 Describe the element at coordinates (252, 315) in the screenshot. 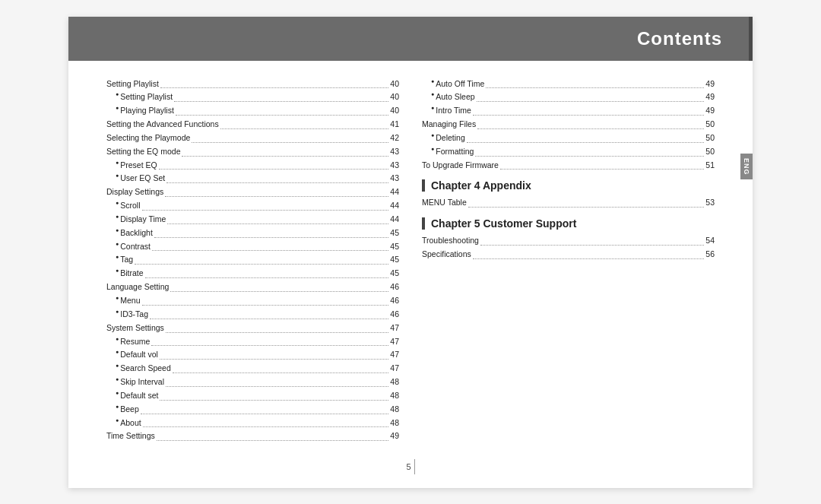

I see `list-item: ID3-Tag 46` at that location.